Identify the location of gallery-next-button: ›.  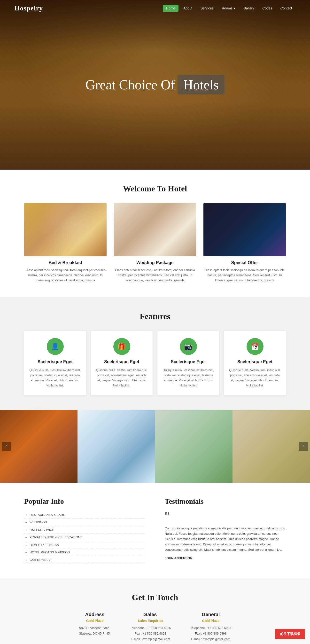
(304, 446).